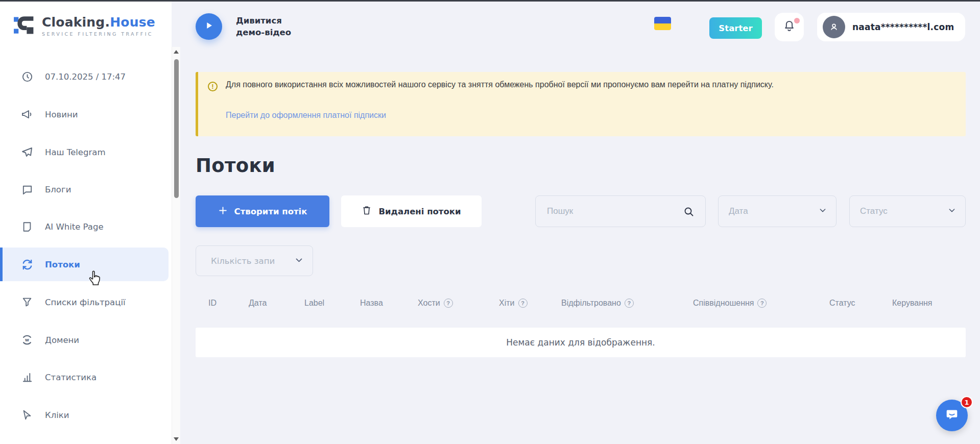 The width and height of the screenshot is (980, 444). Describe the element at coordinates (777, 211) in the screenshot. I see `date-filter-dropdown: Дата` at that location.